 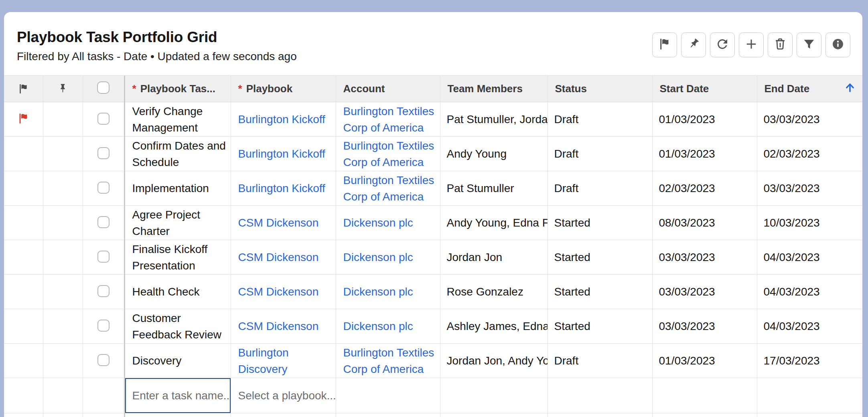 What do you see at coordinates (283, 89) in the screenshot?
I see `column-header-playbook: *Playbook` at bounding box center [283, 89].